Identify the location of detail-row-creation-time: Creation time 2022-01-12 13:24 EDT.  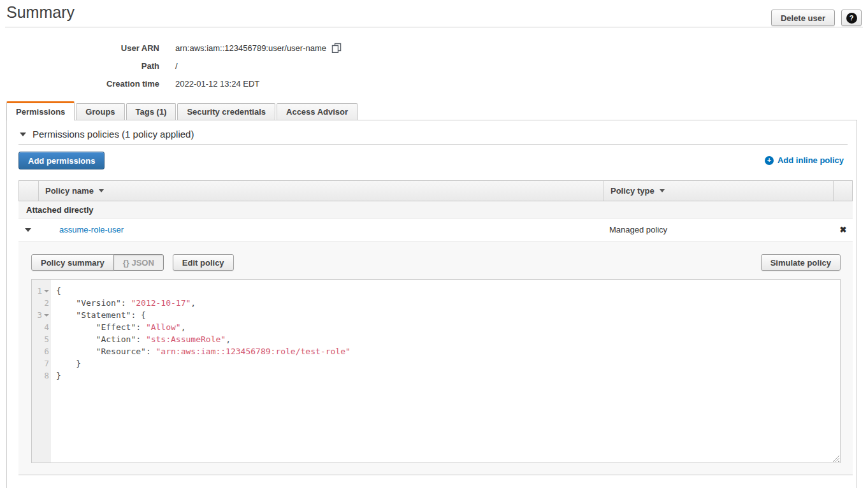
(171, 83).